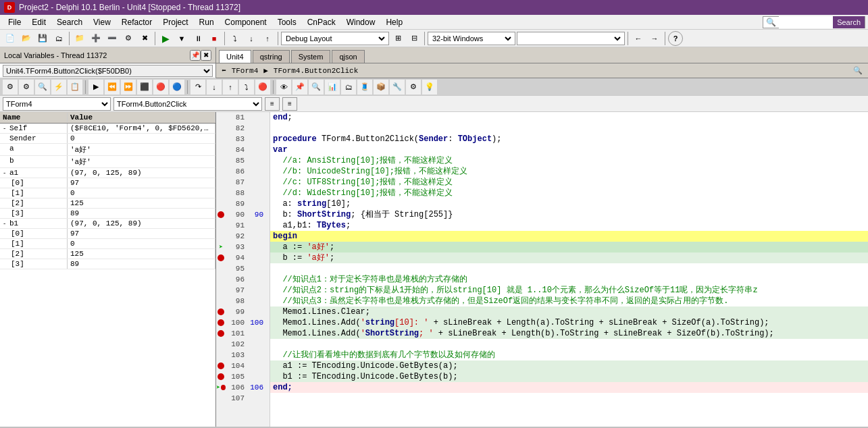 Image resolution: width=868 pixels, height=428 pixels. What do you see at coordinates (198, 38) in the screenshot?
I see `pause-btn: ⏸` at bounding box center [198, 38].